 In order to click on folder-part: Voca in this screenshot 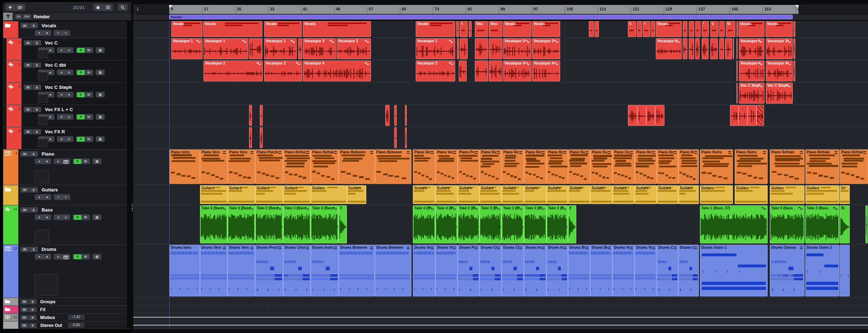, I will do `click(647, 29)`.